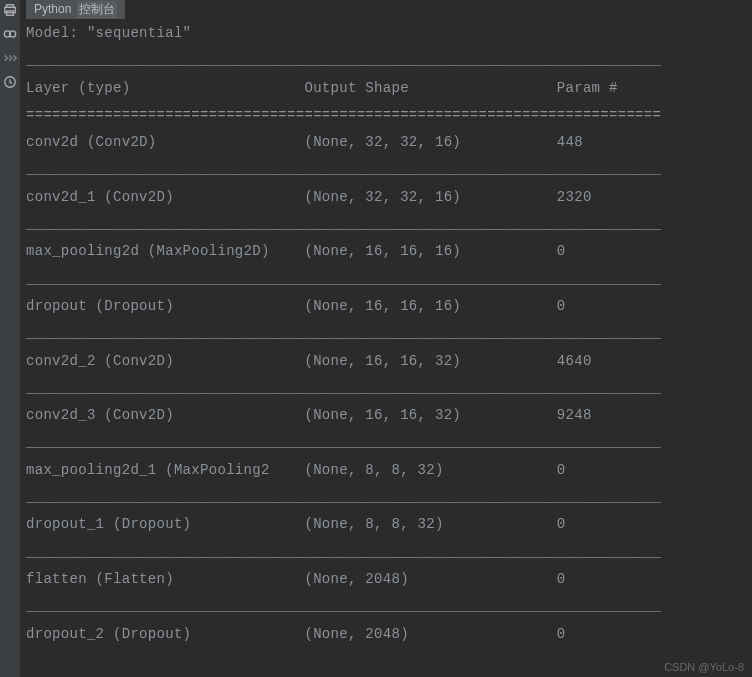 The width and height of the screenshot is (752, 677). I want to click on tab-lang-label: Python, so click(52, 9).